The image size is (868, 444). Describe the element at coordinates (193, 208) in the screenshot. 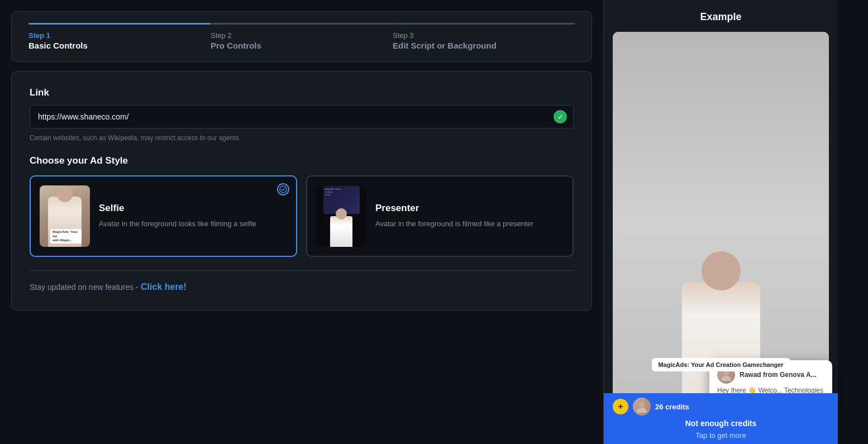

I see `selfie-name: Selfie` at that location.